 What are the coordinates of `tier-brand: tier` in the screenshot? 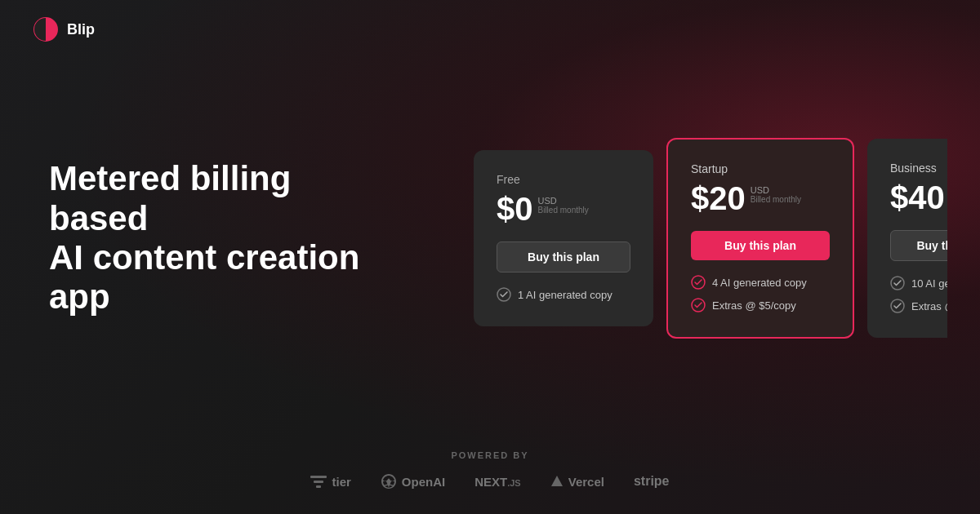 It's located at (330, 481).